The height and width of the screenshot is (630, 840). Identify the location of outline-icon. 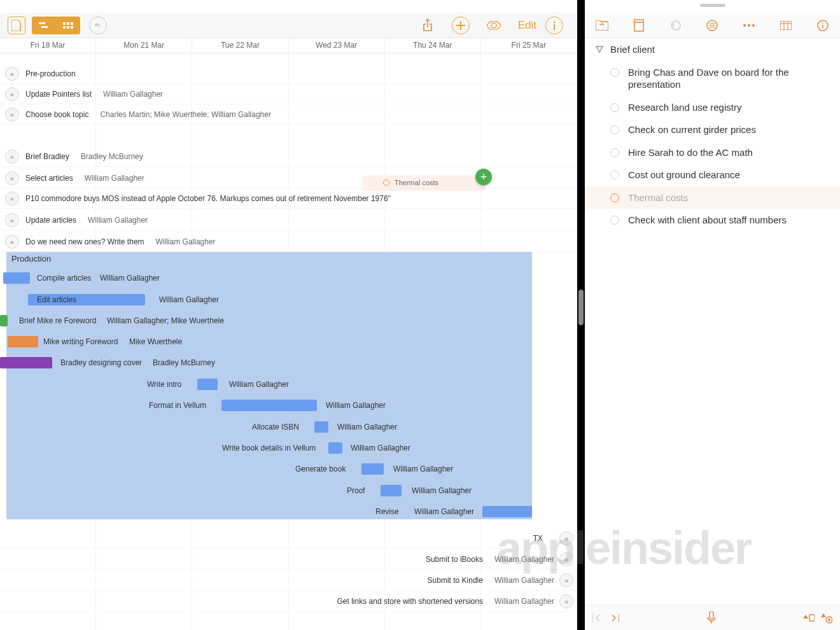
(712, 25).